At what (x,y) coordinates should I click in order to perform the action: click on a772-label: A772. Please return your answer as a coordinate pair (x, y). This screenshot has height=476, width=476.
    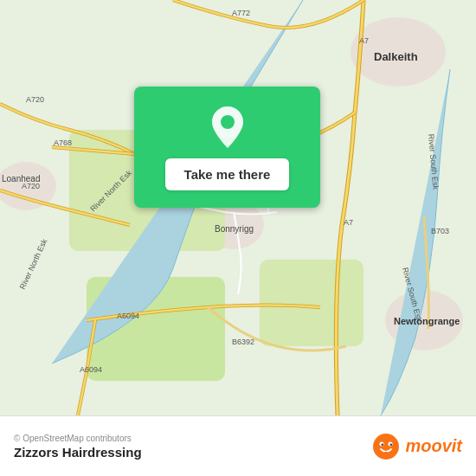
    Looking at the image, I should click on (241, 13).